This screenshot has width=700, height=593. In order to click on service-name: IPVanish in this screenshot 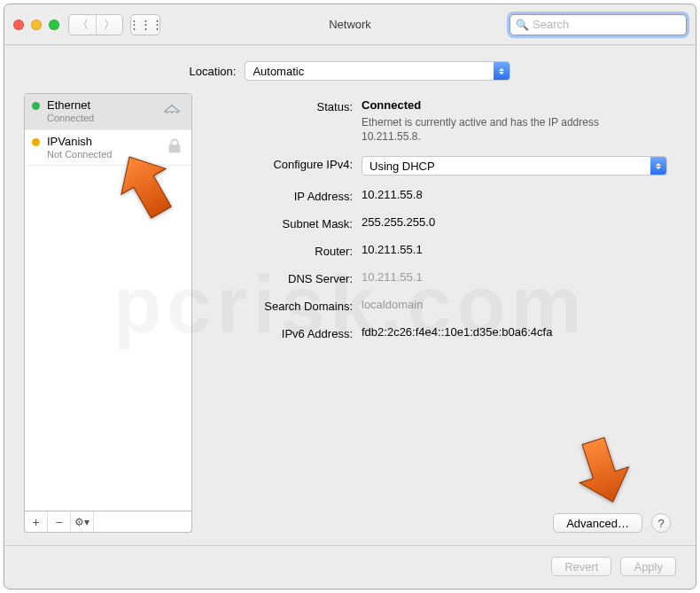, I will do `click(80, 142)`.